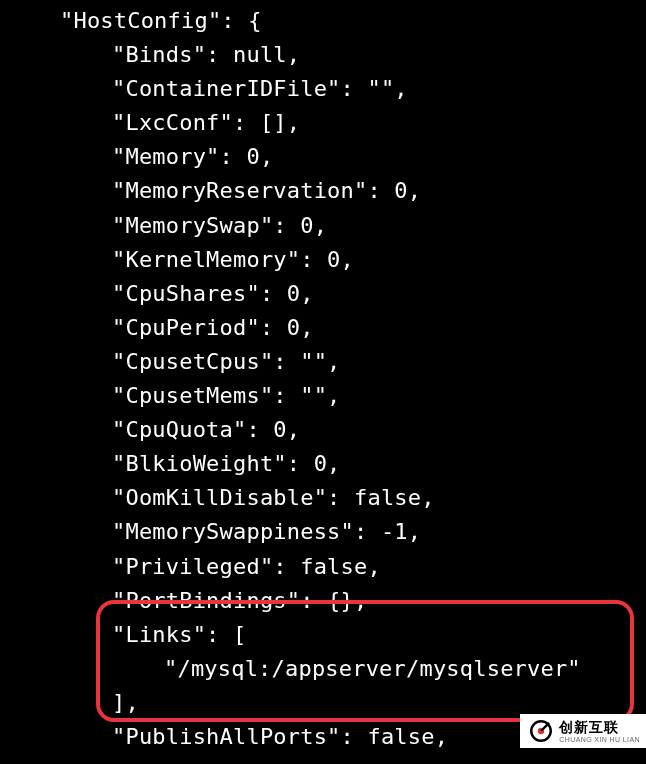 The height and width of the screenshot is (764, 646). Describe the element at coordinates (323, 498) in the screenshot. I see `code-line: "OomKillDisable": false,` at that location.